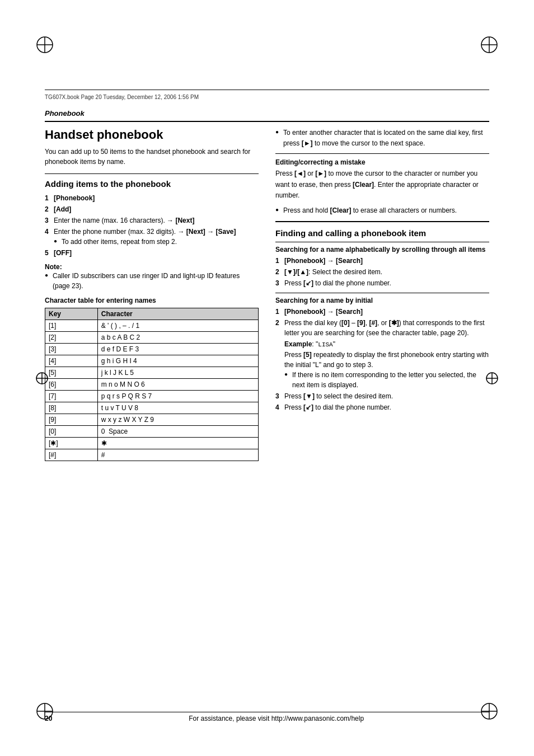  Describe the element at coordinates (382, 261) in the screenshot. I see `alpha-step-1: 1 [Phonebook] → [Search]` at that location.